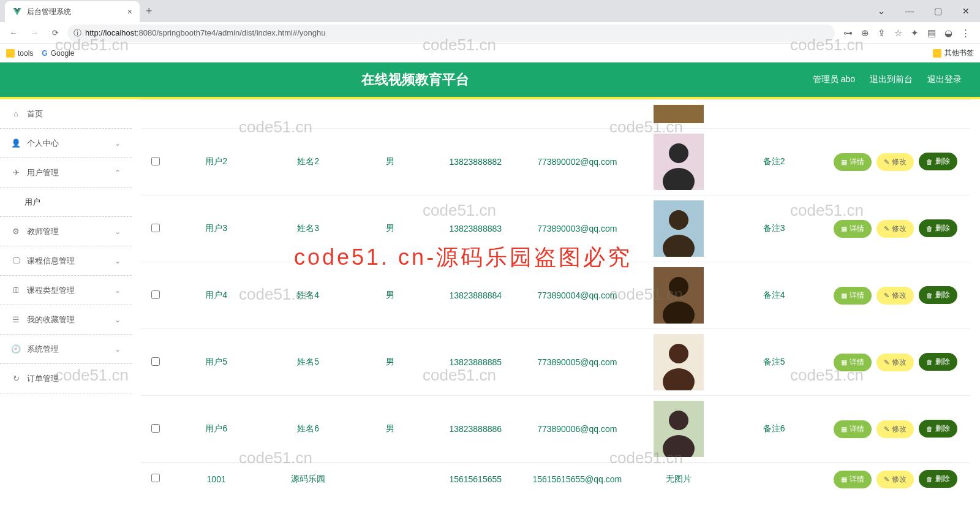 This screenshot has width=980, height=527. Describe the element at coordinates (475, 229) in the screenshot. I see `cell-phone: 13823888883` at that location.